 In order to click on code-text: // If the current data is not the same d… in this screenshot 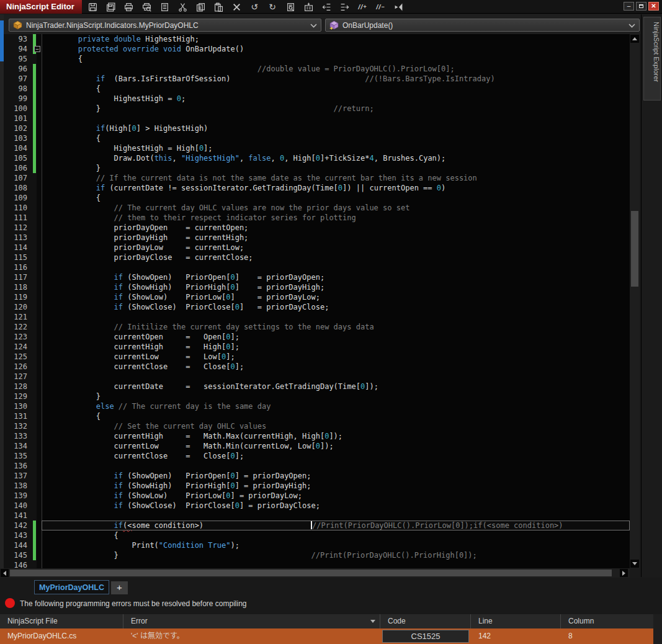, I will do `click(336, 178)`.